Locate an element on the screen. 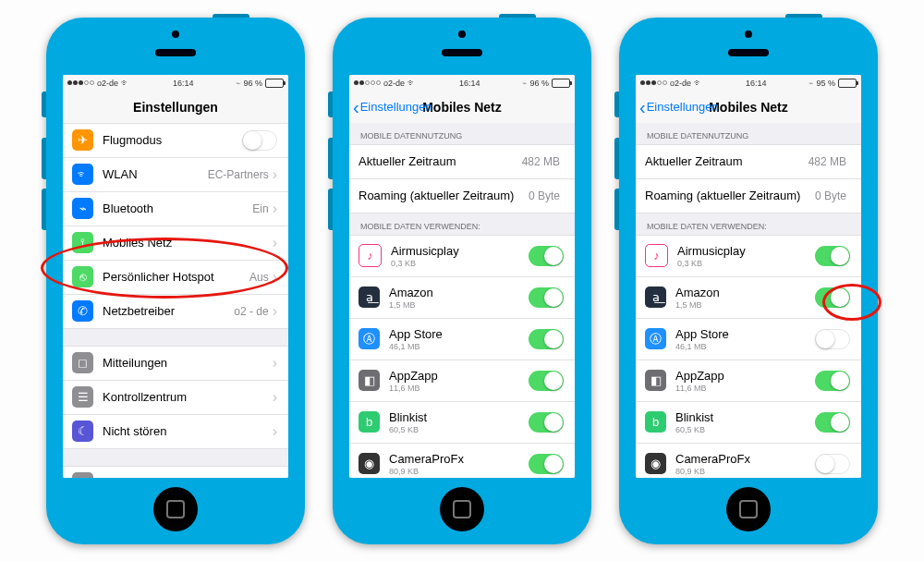 This screenshot has width=924, height=561. row-icon: ◻ is located at coordinates (83, 362).